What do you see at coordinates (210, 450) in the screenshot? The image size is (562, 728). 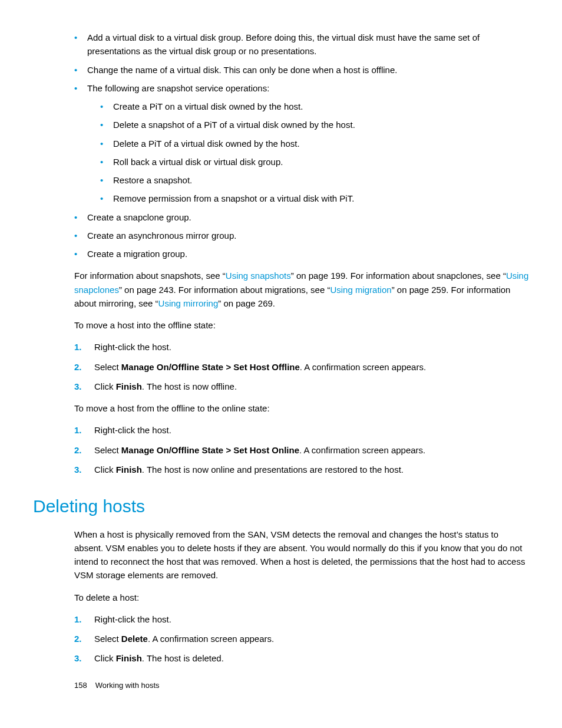 I see `step-bold: Manage On/Offline State > Set Host Onlin…` at bounding box center [210, 450].